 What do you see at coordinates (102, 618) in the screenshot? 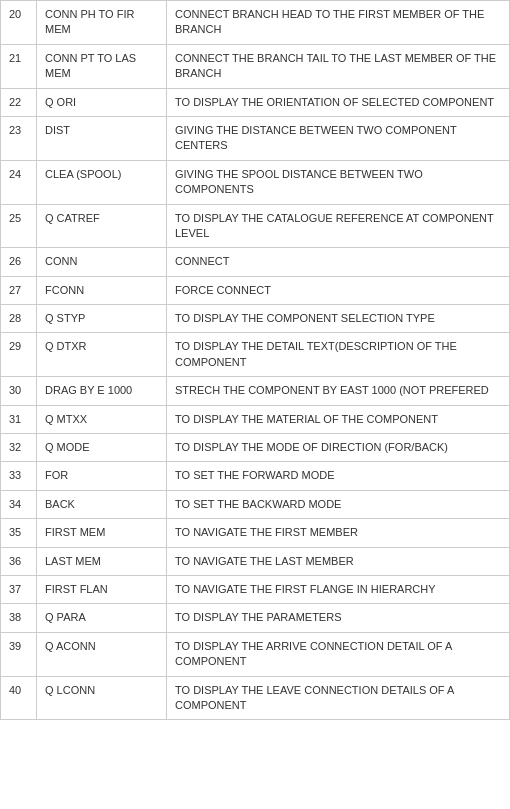
I see `command-name: Q PARA` at bounding box center [102, 618].